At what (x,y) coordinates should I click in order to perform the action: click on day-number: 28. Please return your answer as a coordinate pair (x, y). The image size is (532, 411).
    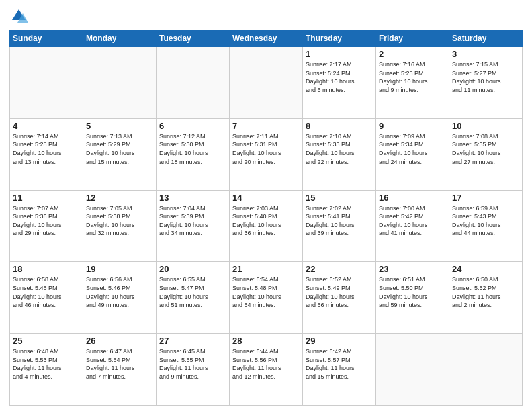
    Looking at the image, I should click on (266, 341).